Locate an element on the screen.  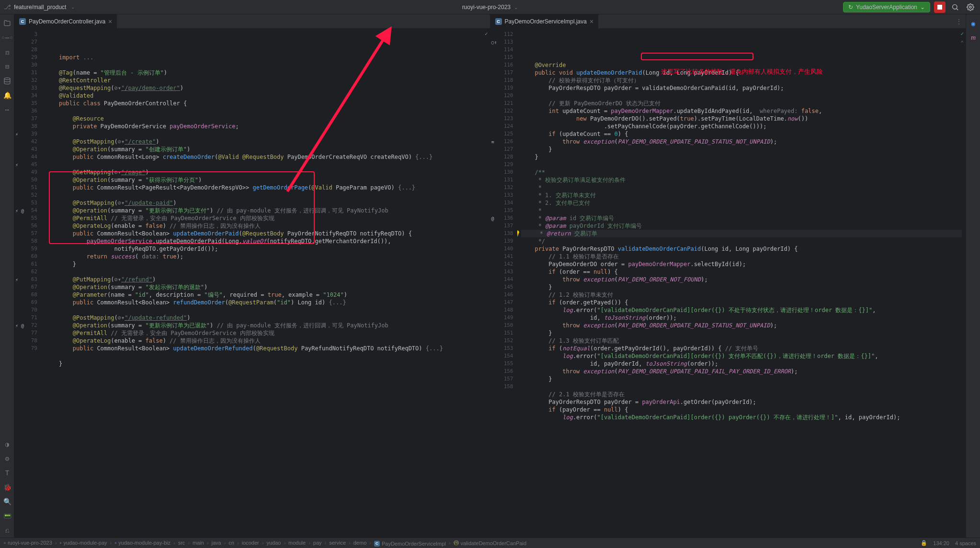
bookmarks-tool-icon: ⊟ is located at coordinates (7, 67).